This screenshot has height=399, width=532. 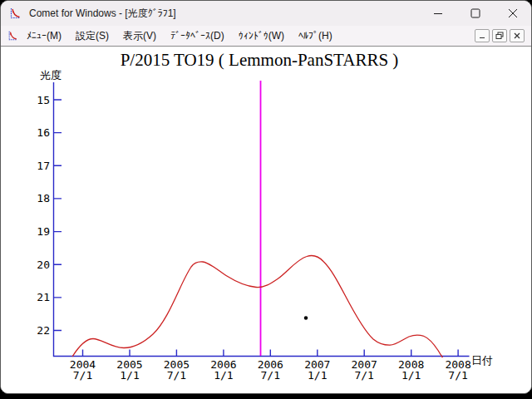 I want to click on mdi-minimize-icon, so click(x=482, y=36).